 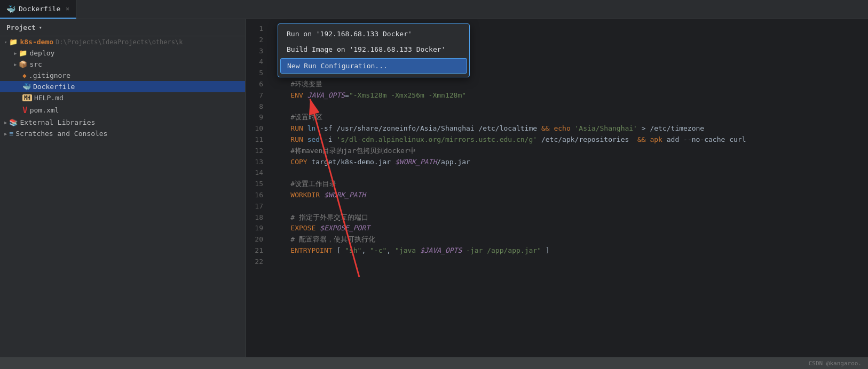 I want to click on tab-bar: 🐳 Dockerfile ✕, so click(x=434, y=10).